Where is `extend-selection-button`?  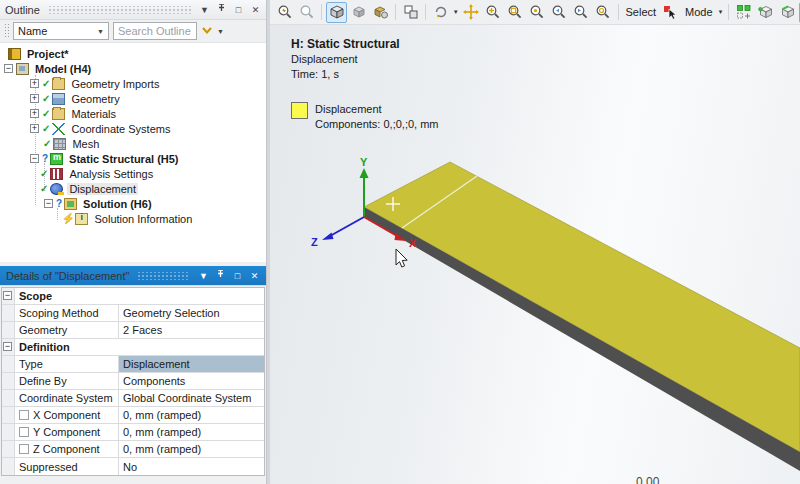 extend-selection-button is located at coordinates (744, 12).